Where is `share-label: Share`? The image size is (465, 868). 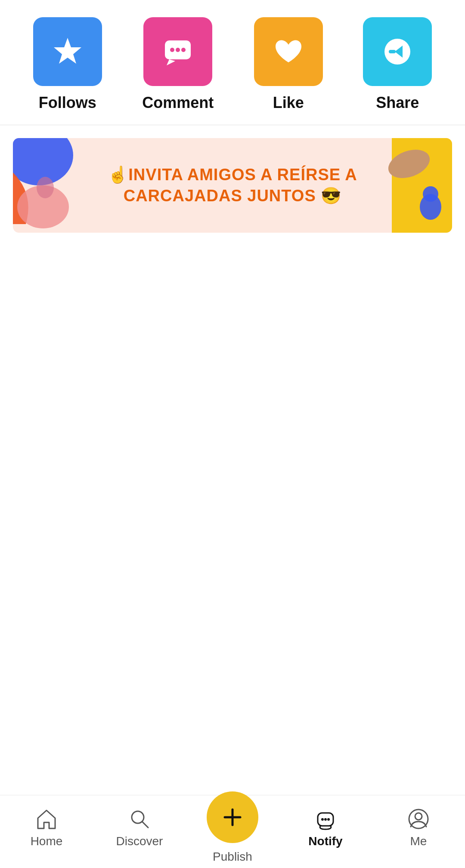
share-label: Share is located at coordinates (397, 103).